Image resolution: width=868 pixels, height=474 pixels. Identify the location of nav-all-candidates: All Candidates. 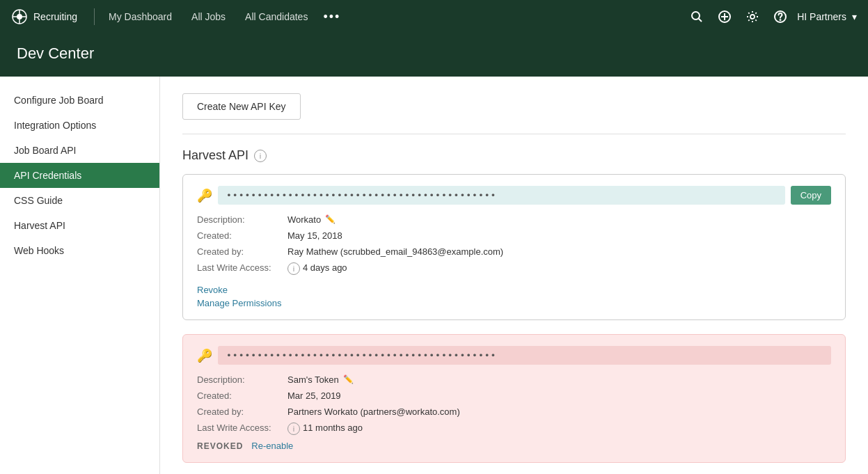
(276, 17).